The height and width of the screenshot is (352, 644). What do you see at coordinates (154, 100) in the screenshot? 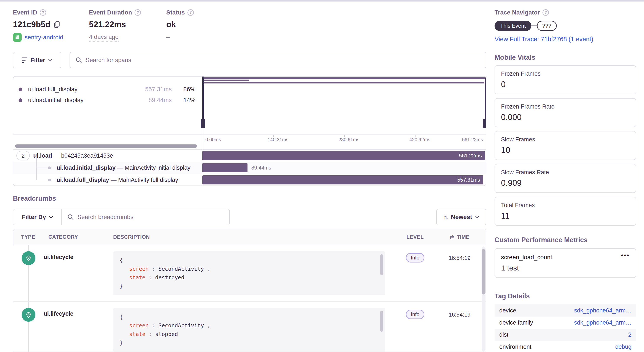
I see `legend-duration: 89.44ms` at bounding box center [154, 100].